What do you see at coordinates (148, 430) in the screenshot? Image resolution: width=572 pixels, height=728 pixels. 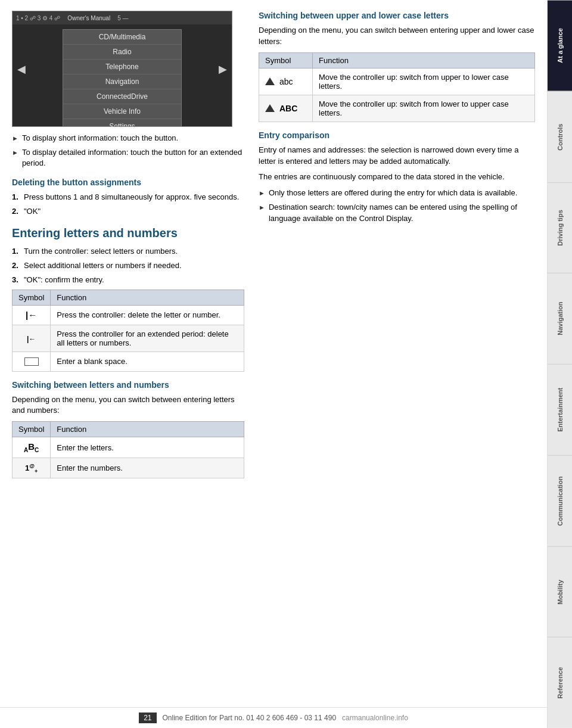 I see `table-col-function-2: Function` at bounding box center [148, 430].